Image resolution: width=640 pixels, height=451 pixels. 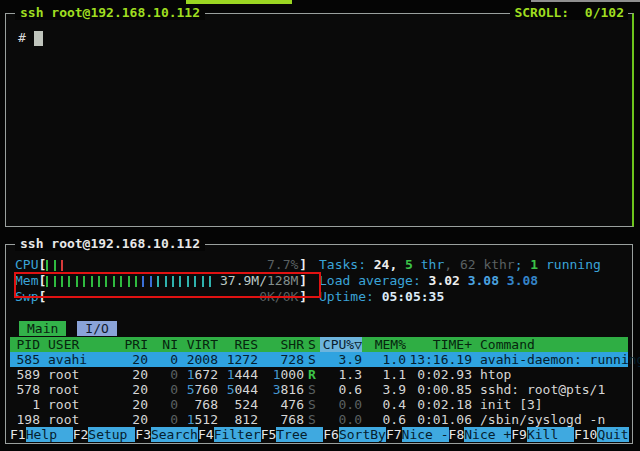 What do you see at coordinates (27, 374) in the screenshot?
I see `cell-pid: 589` at bounding box center [27, 374].